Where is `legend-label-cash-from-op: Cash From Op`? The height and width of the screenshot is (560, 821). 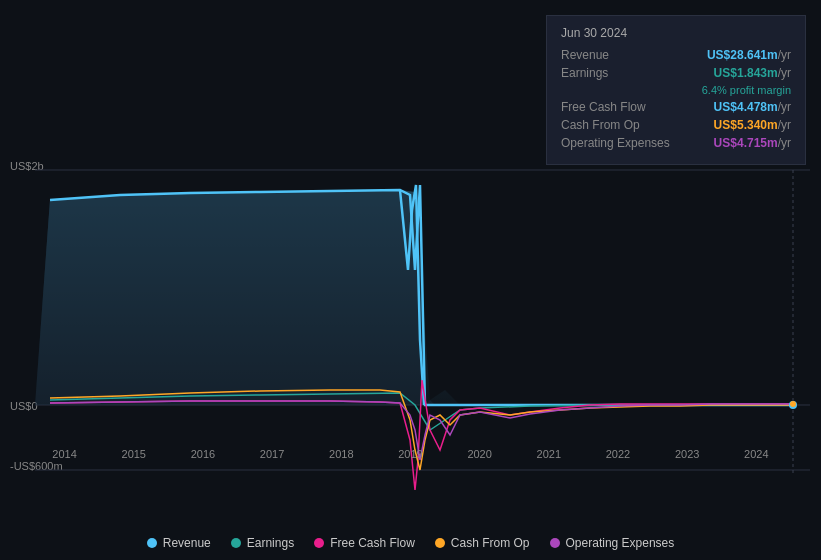 legend-label-cash-from-op: Cash From Op is located at coordinates (490, 543).